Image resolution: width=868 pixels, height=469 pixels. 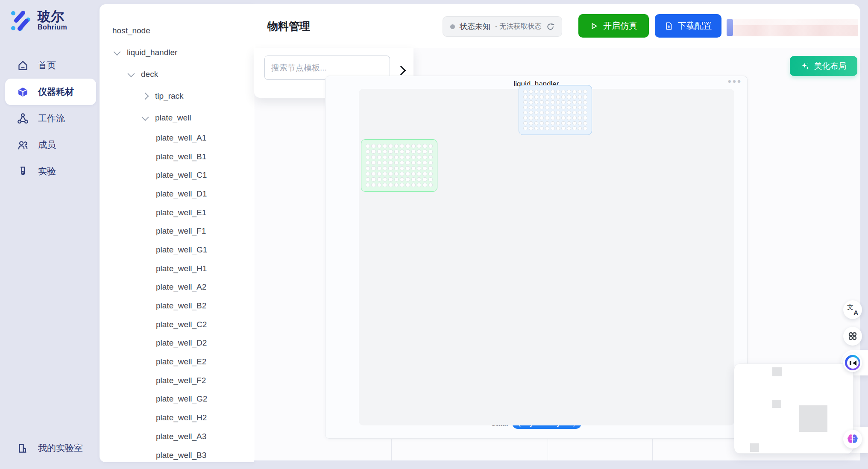 I want to click on tree-node-plate_well_D1: plate_well_D1, so click(x=177, y=194).